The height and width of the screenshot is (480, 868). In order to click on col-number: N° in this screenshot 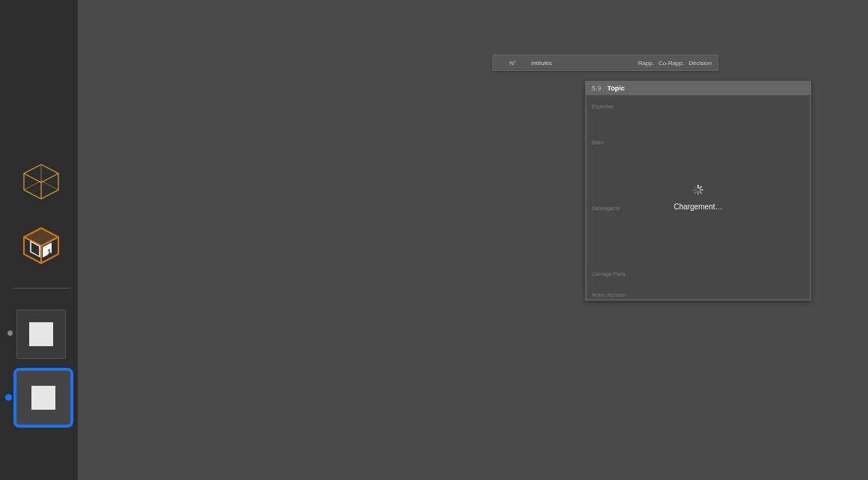, I will do `click(513, 63)`.